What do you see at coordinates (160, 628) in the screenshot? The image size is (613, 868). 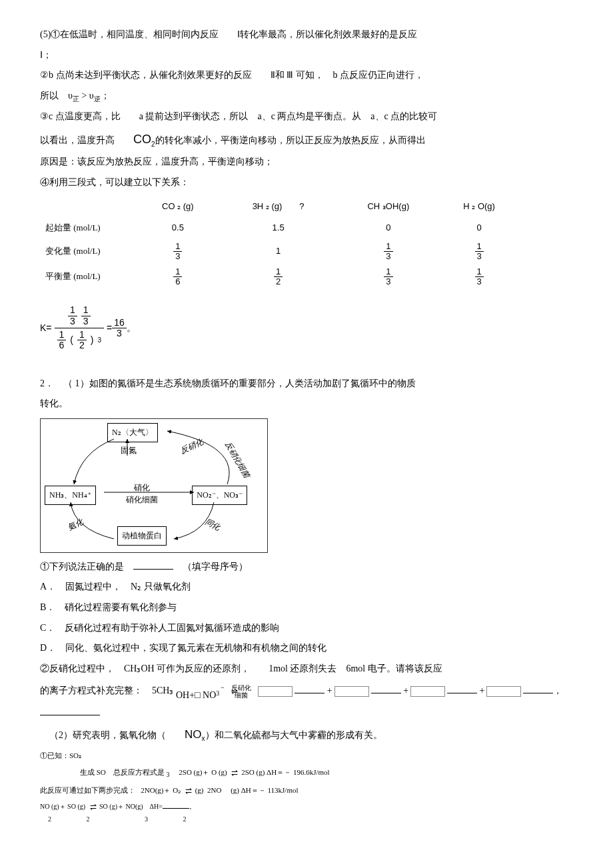 I see `text: C． 反硝化过程有助于弥补人工固氮对氮循环造成的影响` at bounding box center [160, 628].